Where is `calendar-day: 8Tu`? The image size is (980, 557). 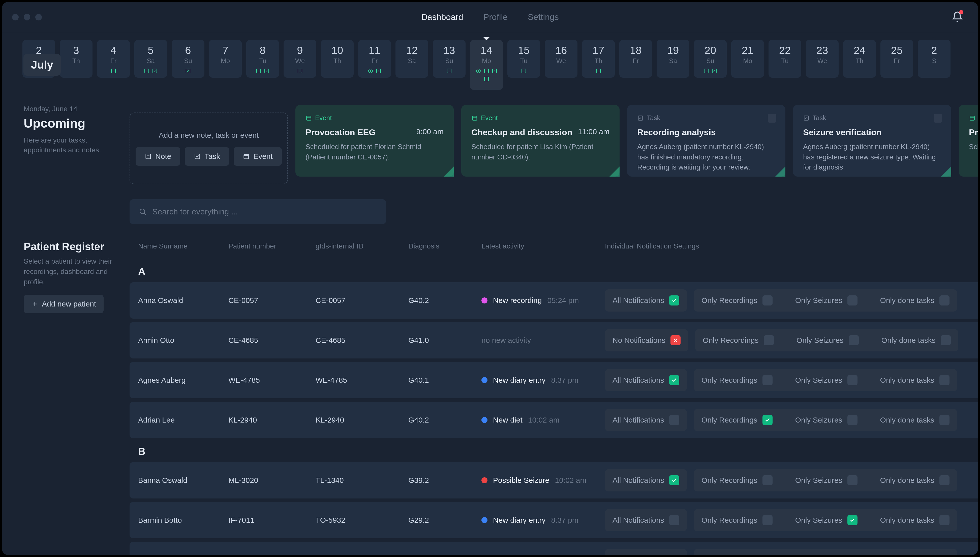 calendar-day: 8Tu is located at coordinates (263, 59).